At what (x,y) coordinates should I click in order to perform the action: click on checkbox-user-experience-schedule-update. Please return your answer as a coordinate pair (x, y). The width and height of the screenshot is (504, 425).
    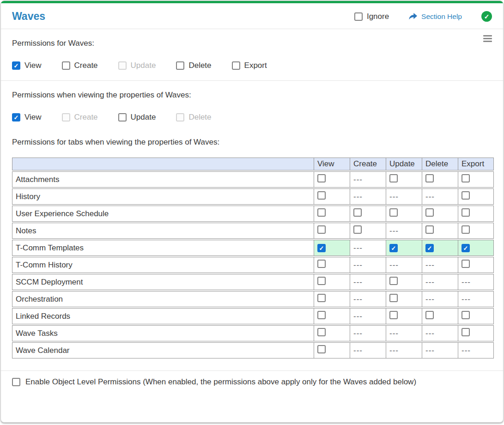
    Looking at the image, I should click on (394, 212).